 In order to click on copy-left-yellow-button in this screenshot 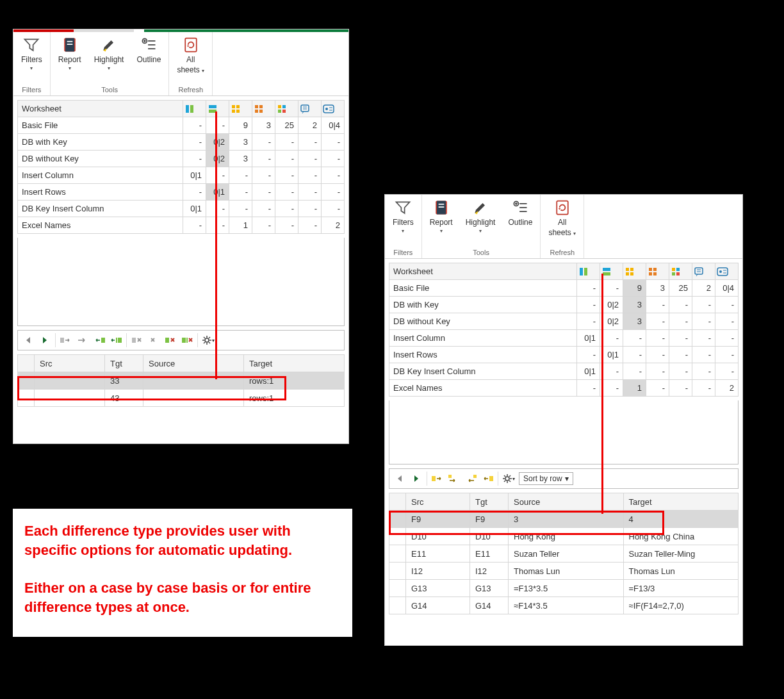, I will do `click(487, 479)`.